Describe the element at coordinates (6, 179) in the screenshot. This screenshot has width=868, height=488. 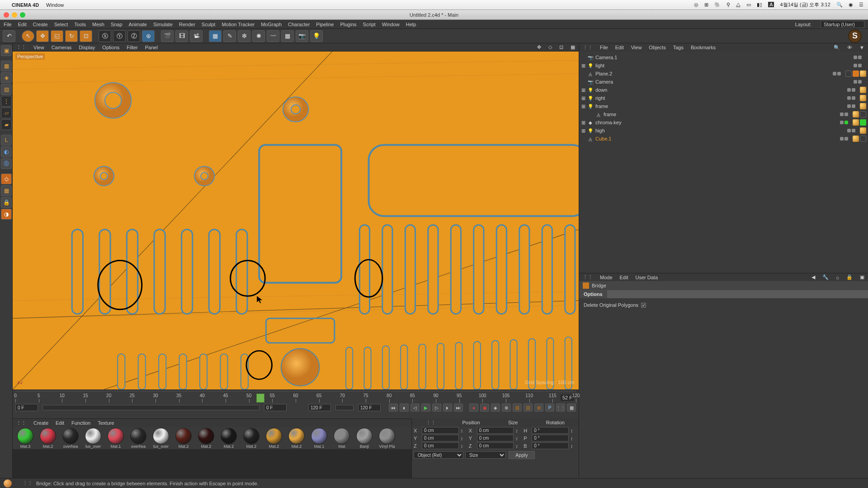
I see `workplane-lock: ◇` at that location.